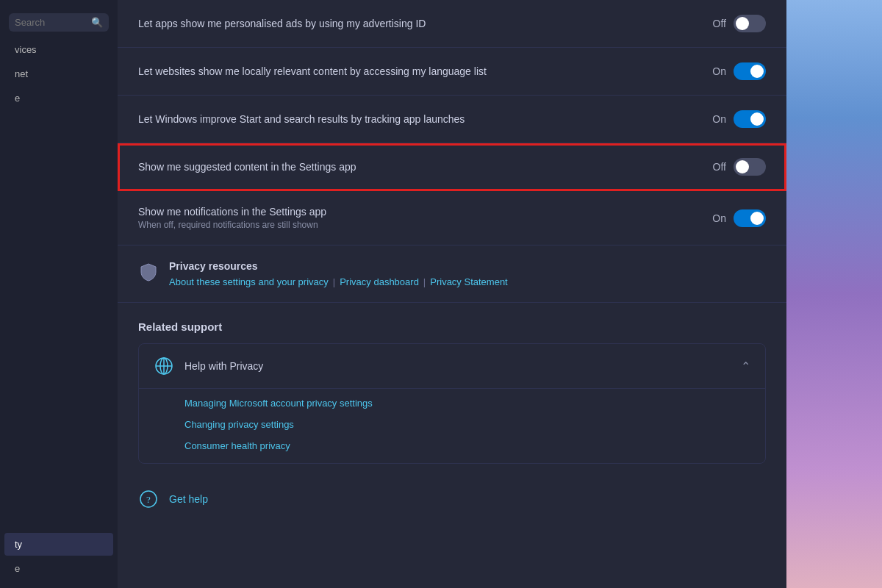  I want to click on setting-label-tracking-launches: Let Windows improve Start and search res…, so click(301, 119).